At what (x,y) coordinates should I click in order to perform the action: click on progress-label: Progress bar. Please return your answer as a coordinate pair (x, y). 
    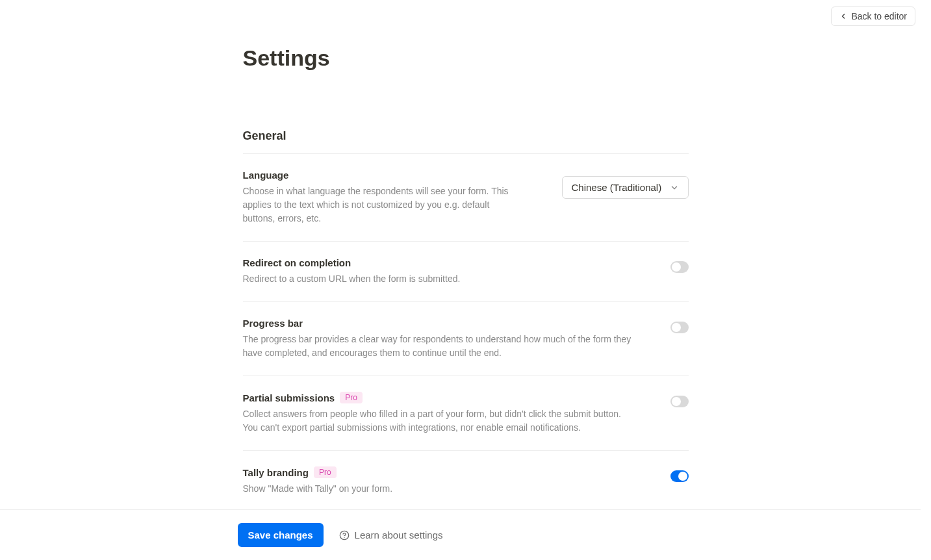
    Looking at the image, I should click on (273, 324).